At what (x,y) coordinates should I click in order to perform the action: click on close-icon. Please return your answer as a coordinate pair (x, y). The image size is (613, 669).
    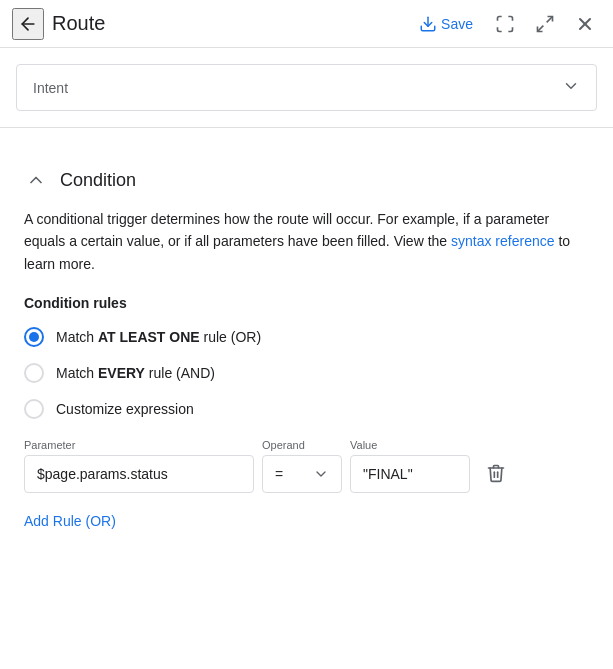
    Looking at the image, I should click on (585, 24).